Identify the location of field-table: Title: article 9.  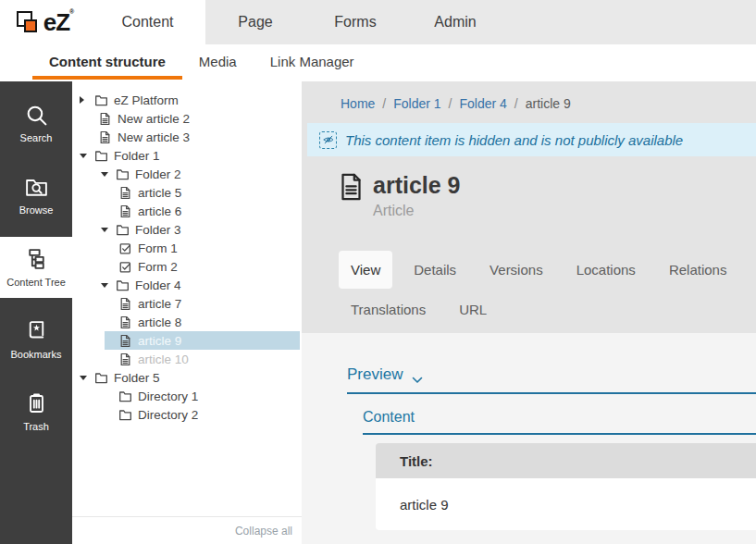
(566, 487).